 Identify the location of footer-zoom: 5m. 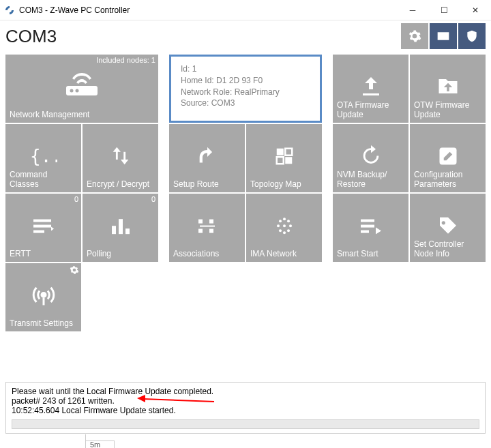
(100, 445).